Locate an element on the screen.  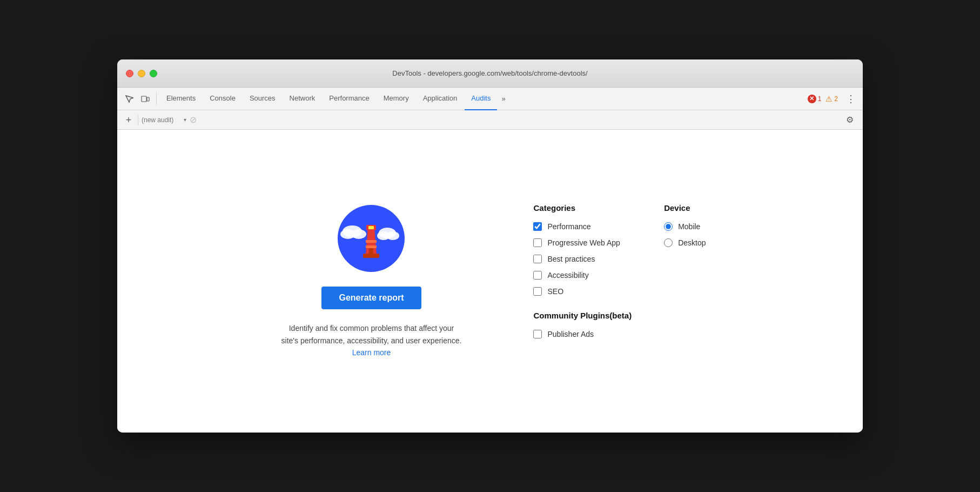
community-title: Community Plugins(beta) is located at coordinates (582, 316).